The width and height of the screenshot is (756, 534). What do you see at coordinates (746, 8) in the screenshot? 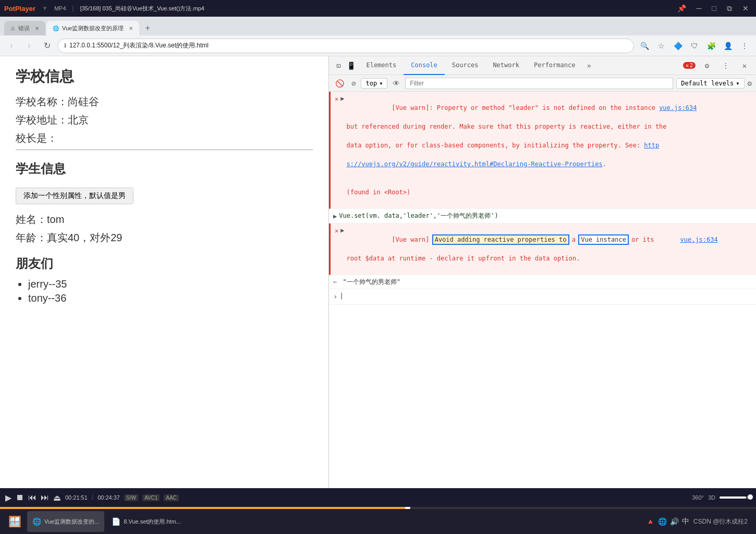
I see `close-button: ✕` at bounding box center [746, 8].